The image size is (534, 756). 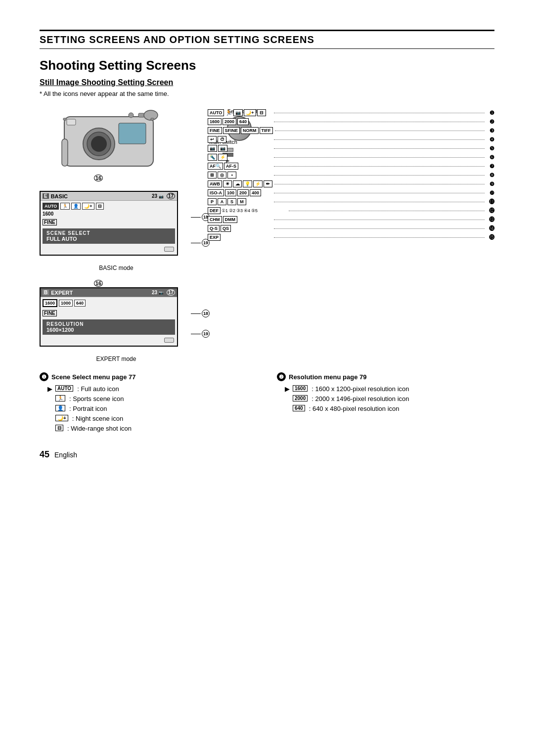 What do you see at coordinates (351, 139) in the screenshot?
I see `icon-row-4: ↩ ⏱ ❹` at bounding box center [351, 139].